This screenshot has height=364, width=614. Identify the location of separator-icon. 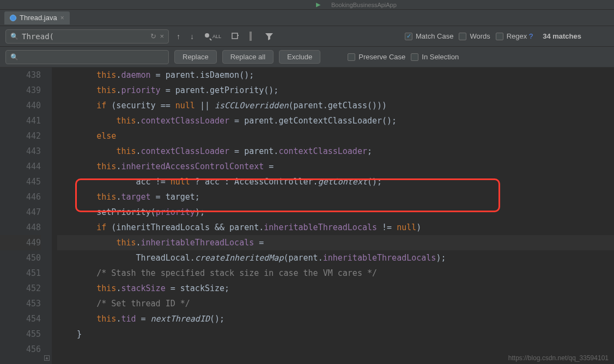
(251, 36).